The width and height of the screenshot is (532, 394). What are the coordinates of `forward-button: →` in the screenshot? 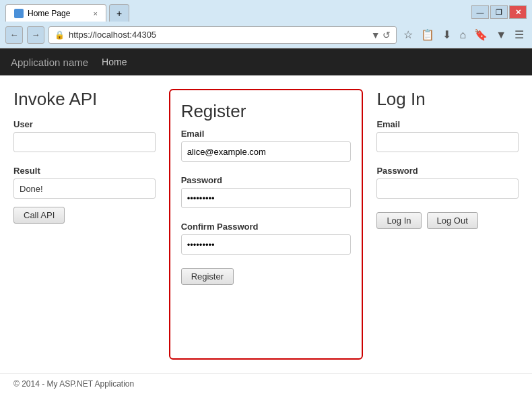 It's located at (36, 35).